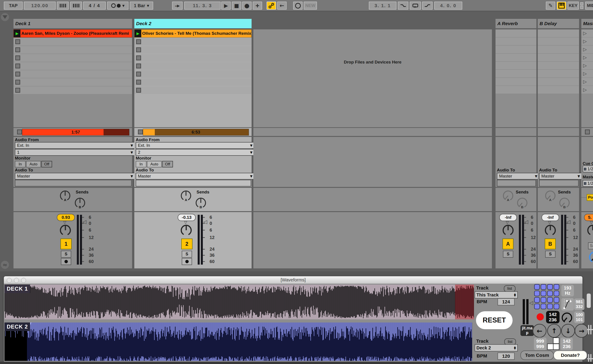 The width and height of the screenshot is (593, 364). What do you see at coordinates (556, 347) in the screenshot?
I see `toggle-checkbox-mid` at bounding box center [556, 347].